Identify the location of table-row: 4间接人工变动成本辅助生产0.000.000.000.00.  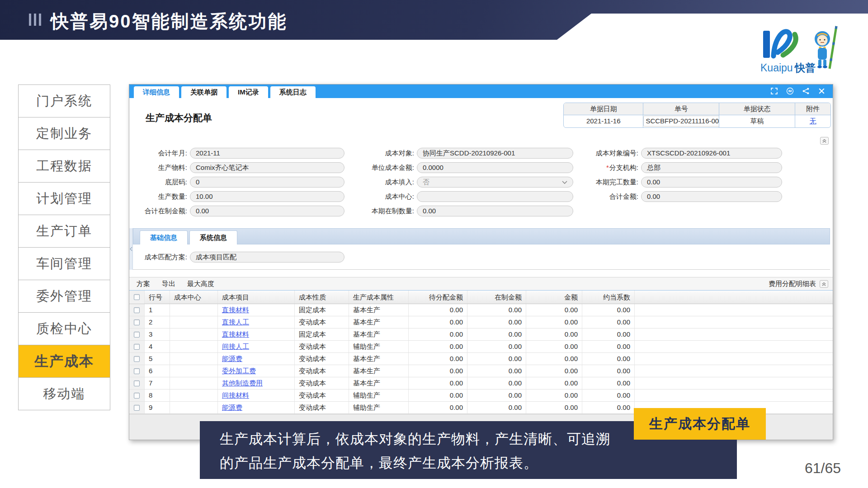
(481, 347).